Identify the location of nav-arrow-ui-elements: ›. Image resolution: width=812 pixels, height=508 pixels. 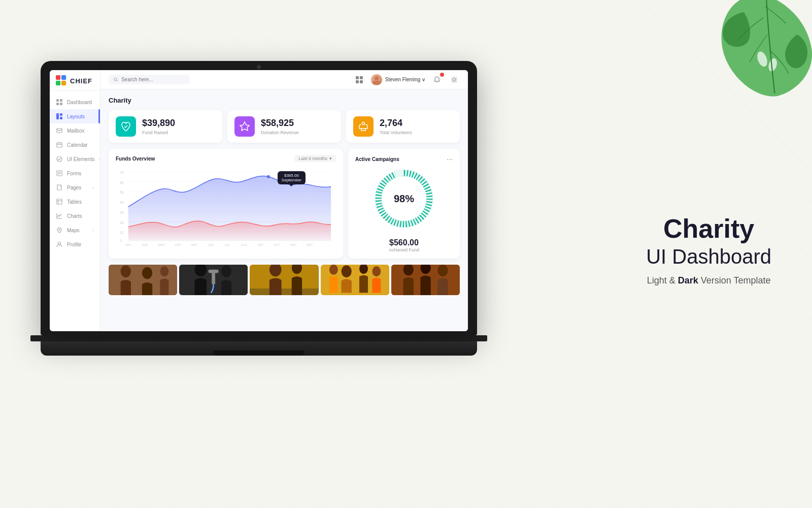
(99, 160).